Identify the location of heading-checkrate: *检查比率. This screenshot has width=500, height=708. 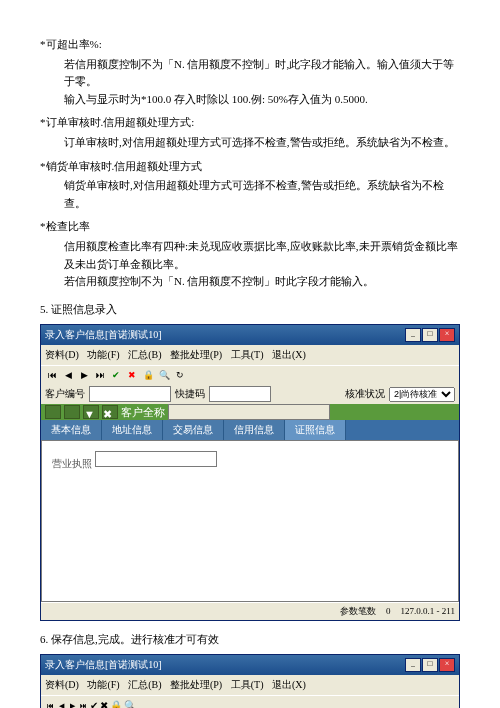
(250, 227).